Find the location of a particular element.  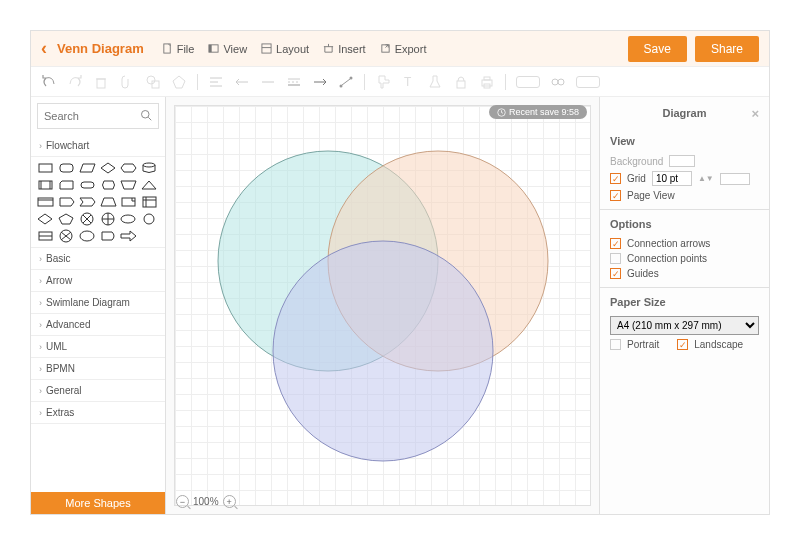

shape-rhombus is located at coordinates (46, 219).